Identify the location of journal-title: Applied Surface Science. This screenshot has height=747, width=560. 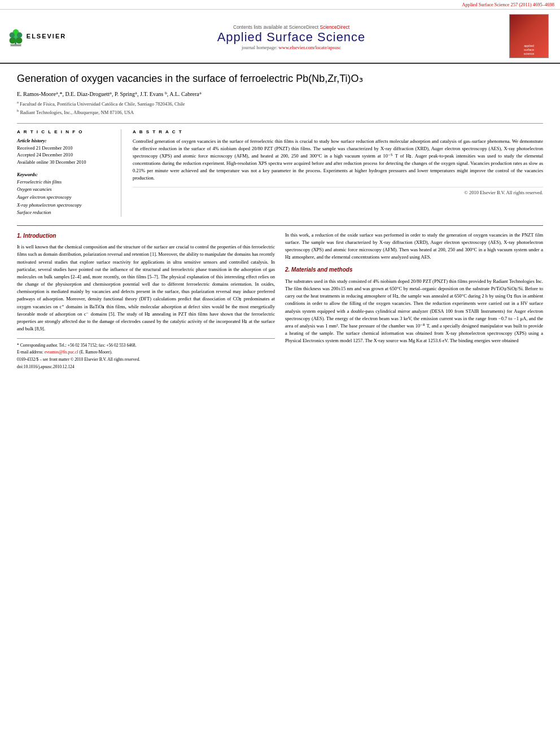
(291, 37).